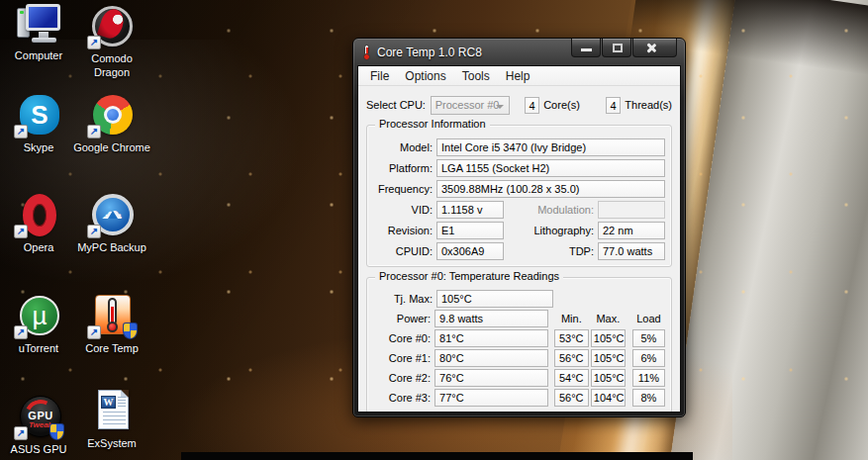 Image resolution: width=868 pixels, height=460 pixels. Describe the element at coordinates (491, 338) in the screenshot. I see `core-temp-field: 81°C` at that location.